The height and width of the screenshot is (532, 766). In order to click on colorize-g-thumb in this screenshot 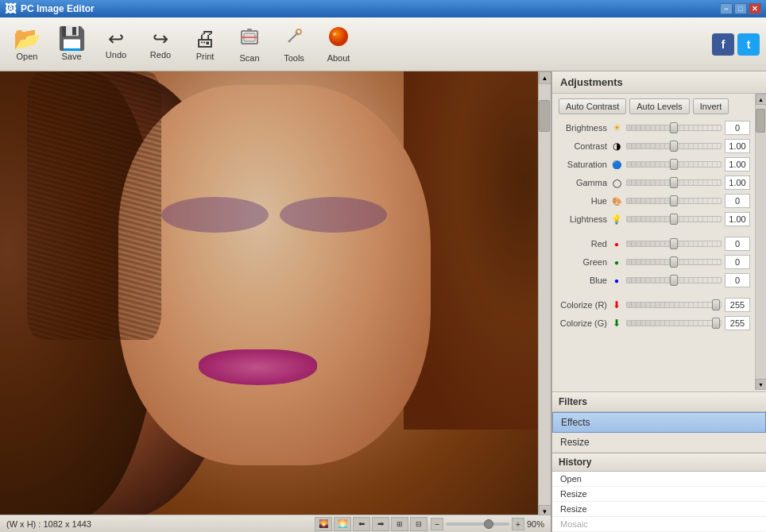, I will do `click(716, 323)`.